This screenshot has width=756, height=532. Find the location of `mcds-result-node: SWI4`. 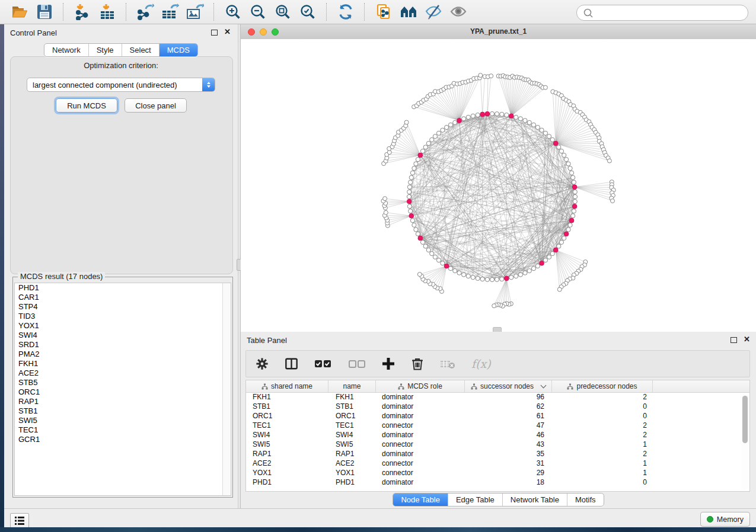

mcds-result-node: SWI4 is located at coordinates (123, 335).